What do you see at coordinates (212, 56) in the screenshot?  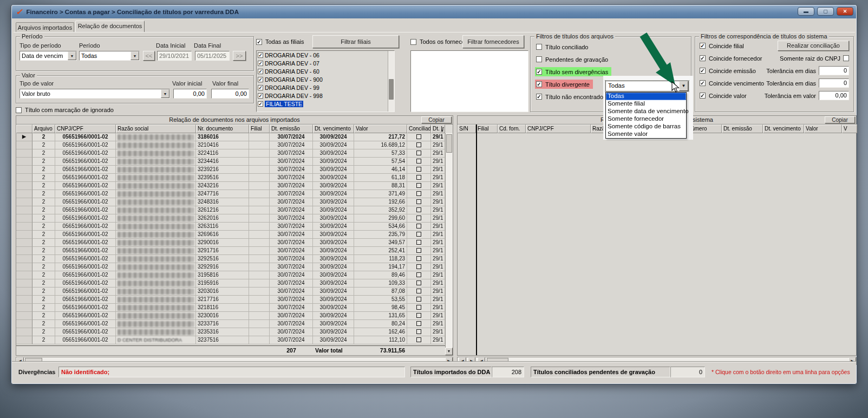 I see `data-final-field: 05/11/2025` at bounding box center [212, 56].